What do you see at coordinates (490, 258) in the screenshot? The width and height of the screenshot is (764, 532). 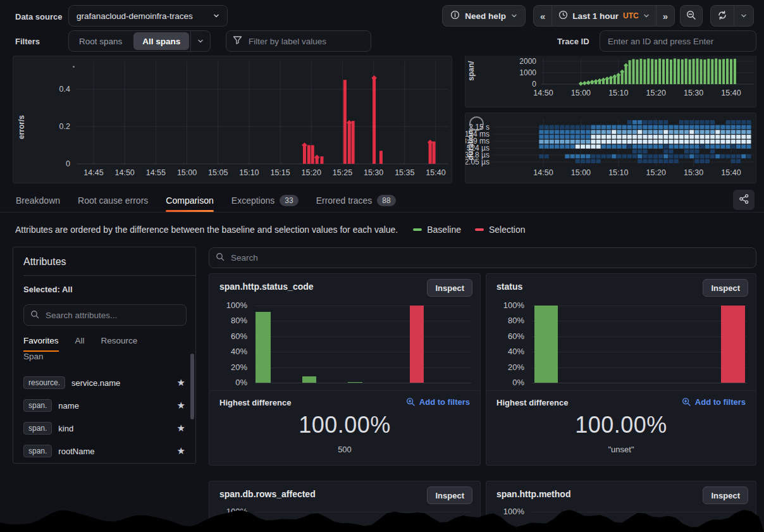 I see `main-search-input` at bounding box center [490, 258].